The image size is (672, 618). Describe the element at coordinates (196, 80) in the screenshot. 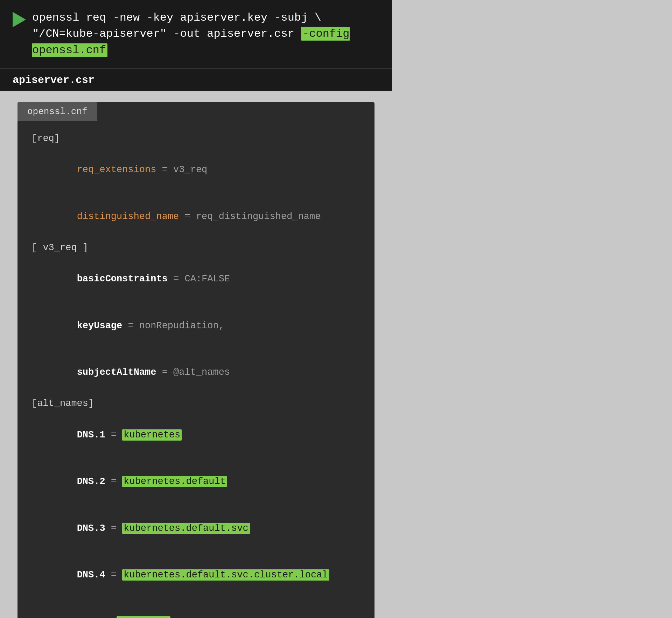

I see `output-bar-1: apiserver.csr` at that location.